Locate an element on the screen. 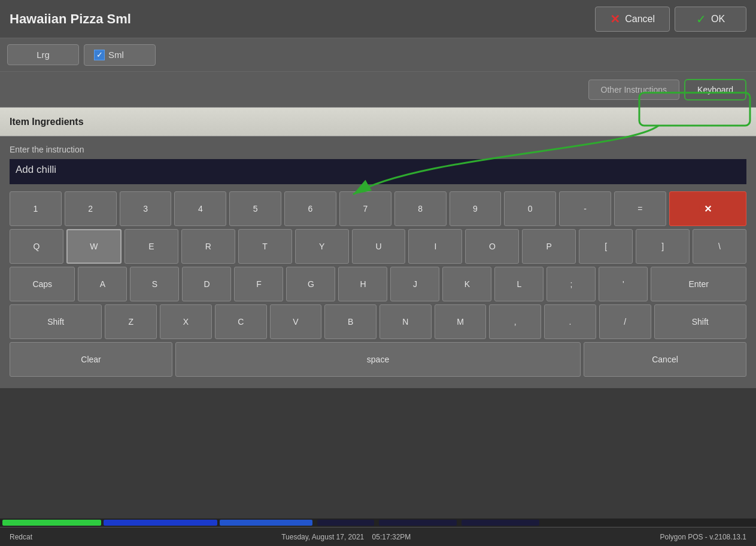 The height and width of the screenshot is (546, 756). key-g: G is located at coordinates (311, 284).